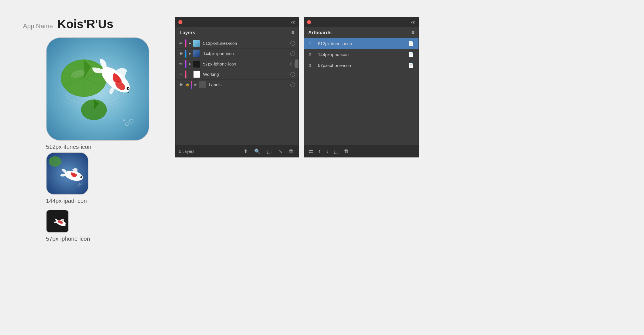  I want to click on artboard-item-name: 57px-iphone-icon, so click(361, 66).